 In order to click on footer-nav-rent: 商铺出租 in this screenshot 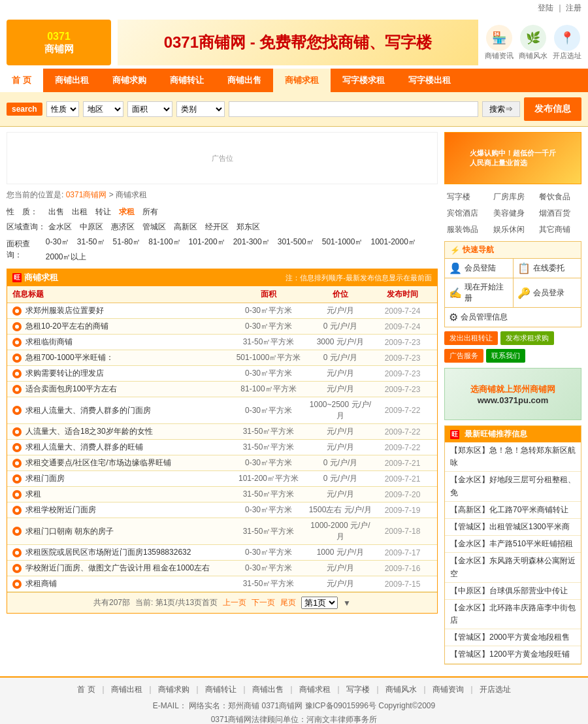, I will do `click(127, 690)`.